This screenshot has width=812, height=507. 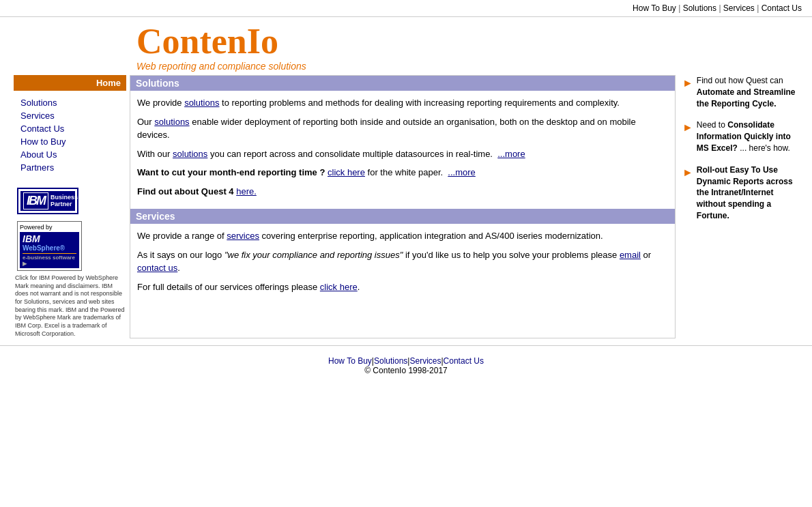 What do you see at coordinates (403, 173) in the screenshot?
I see `solutions-whitepaper: Want to cut your month-end reporting tim…` at bounding box center [403, 173].